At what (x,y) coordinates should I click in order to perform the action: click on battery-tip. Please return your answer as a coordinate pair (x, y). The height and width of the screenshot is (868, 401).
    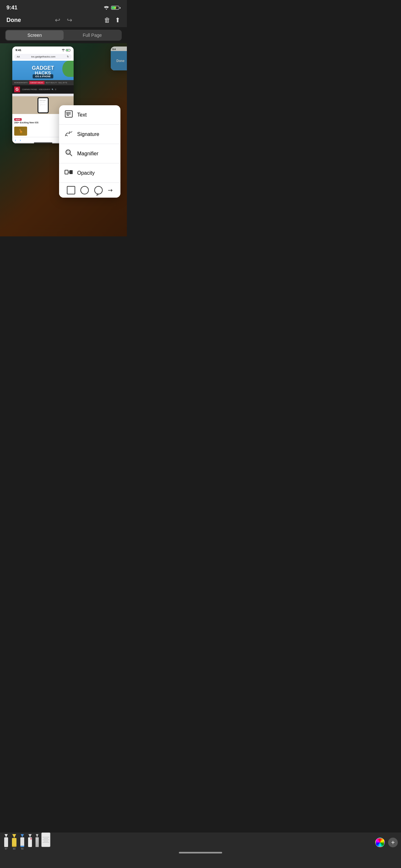
    Looking at the image, I should click on (120, 8).